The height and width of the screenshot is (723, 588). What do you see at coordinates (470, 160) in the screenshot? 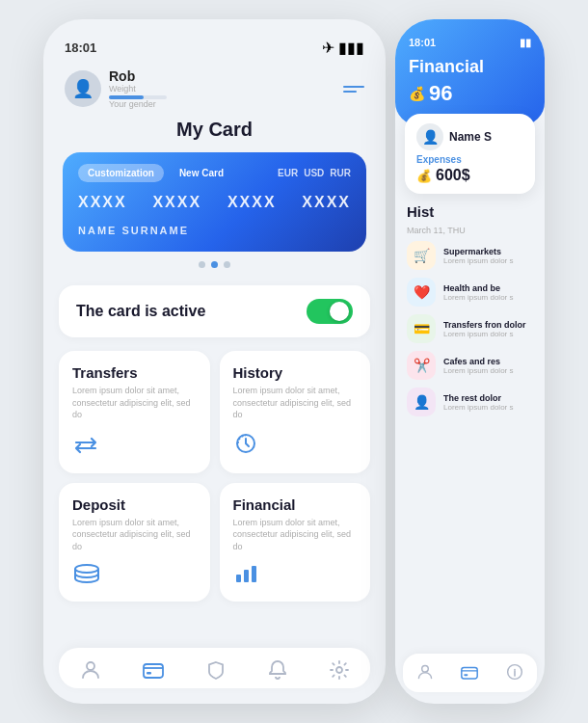
I see `right-expenses-label: Expenses` at bounding box center [470, 160].